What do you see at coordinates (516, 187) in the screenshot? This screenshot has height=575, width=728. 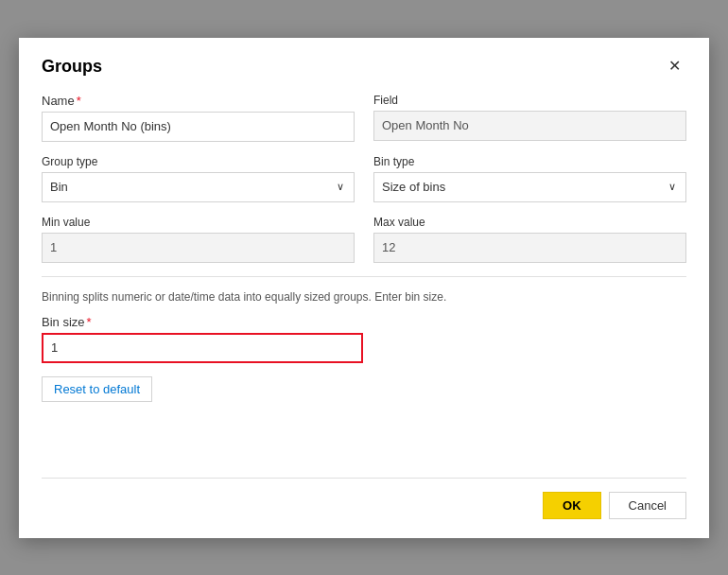 I see `bin-type-value: Size of bins` at bounding box center [516, 187].